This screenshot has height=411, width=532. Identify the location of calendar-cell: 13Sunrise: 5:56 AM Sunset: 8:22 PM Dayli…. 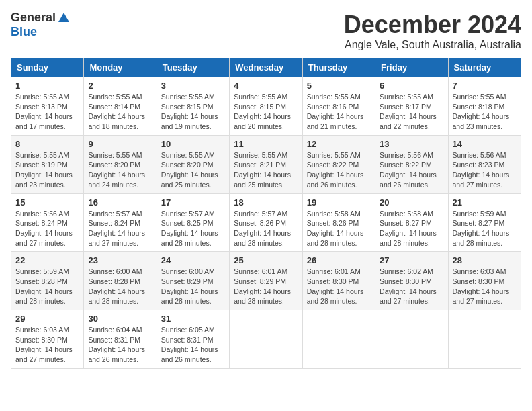
(412, 164).